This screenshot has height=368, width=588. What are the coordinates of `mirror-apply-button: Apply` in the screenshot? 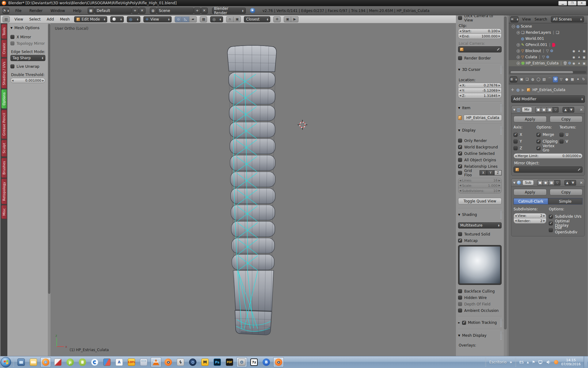 It's located at (530, 119).